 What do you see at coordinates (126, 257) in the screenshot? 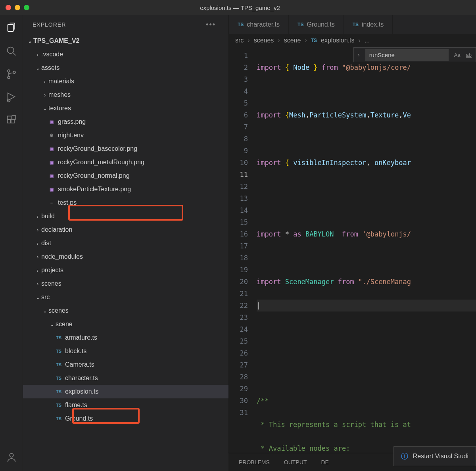
I see `folder-node-modules: ›node_modules` at bounding box center [126, 257].